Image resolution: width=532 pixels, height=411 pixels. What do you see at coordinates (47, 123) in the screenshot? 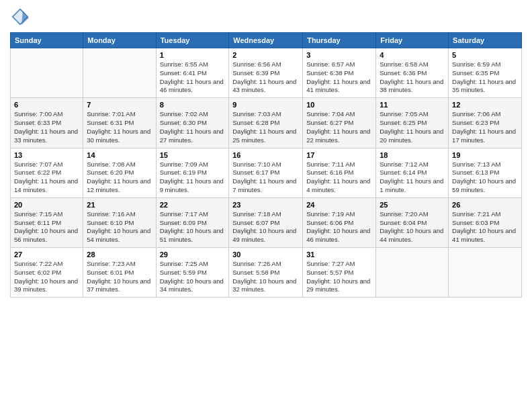
I see `calendar-cell: 6Sunrise: 7:00 AM Sunset: 6:33 PM Daylig…` at bounding box center [47, 123].